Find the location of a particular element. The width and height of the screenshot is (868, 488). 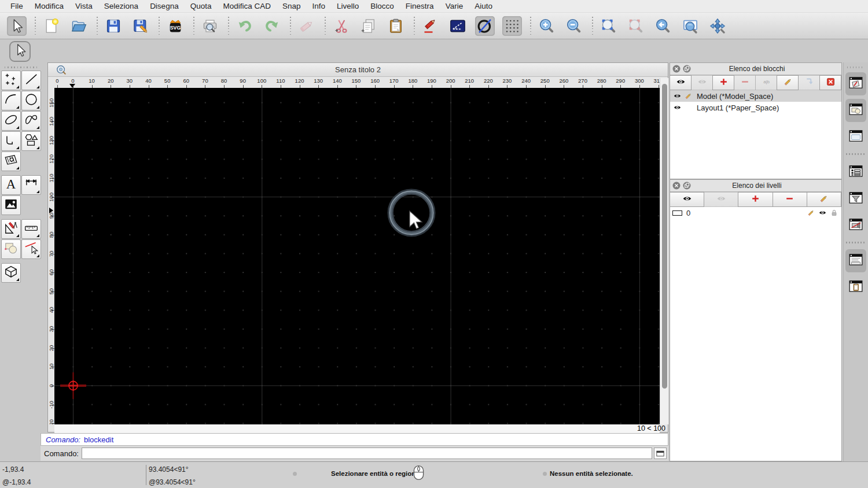

print-preview-button is located at coordinates (210, 26).